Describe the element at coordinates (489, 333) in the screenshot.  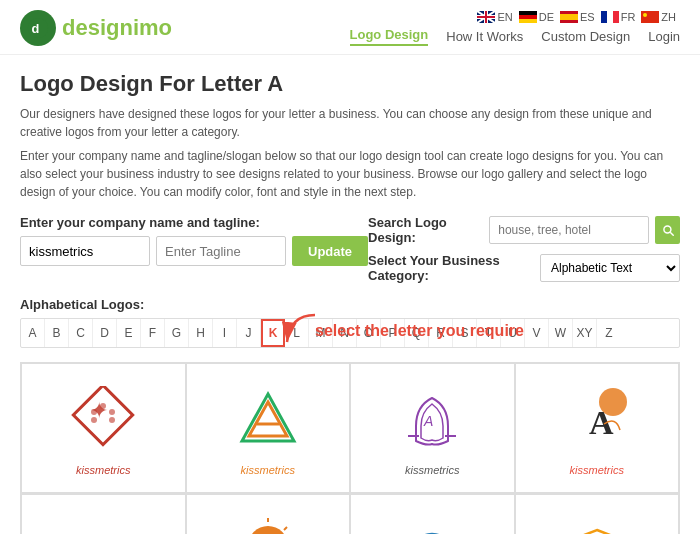
I see `alpha-letter-t: T` at that location.